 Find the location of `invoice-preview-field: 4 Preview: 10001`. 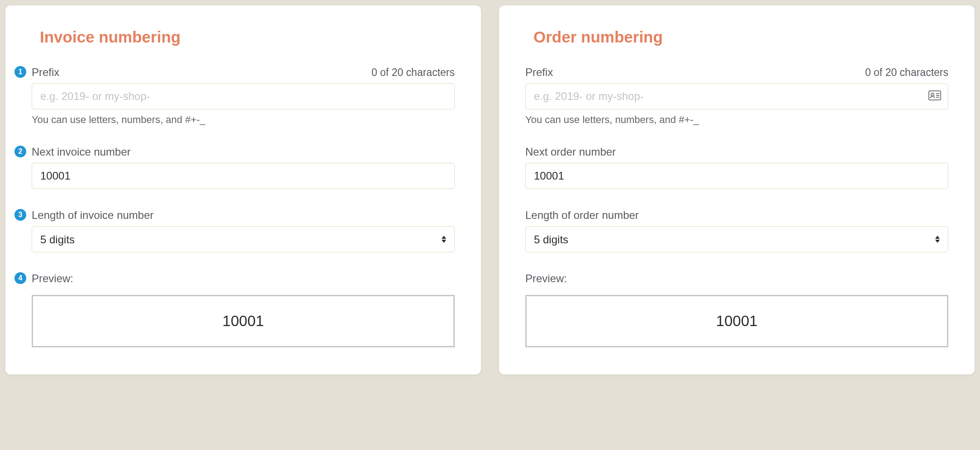

invoice-preview-field: 4 Preview: 10001 is located at coordinates (243, 310).